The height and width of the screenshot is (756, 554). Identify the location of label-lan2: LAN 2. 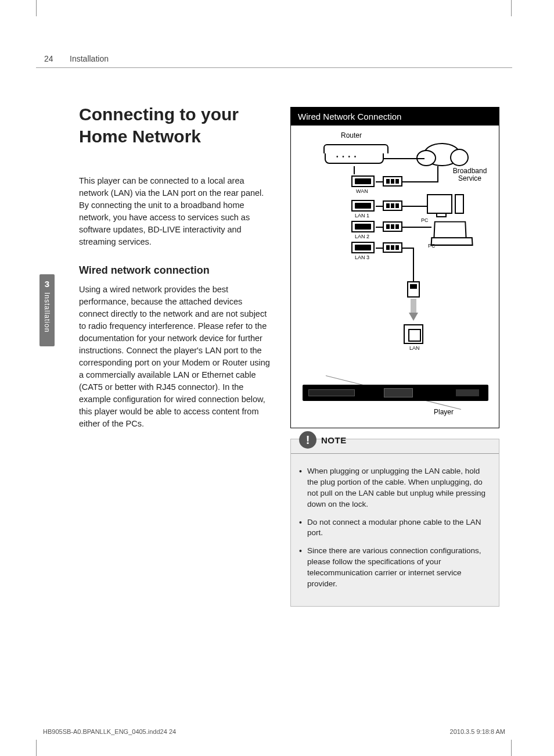
(362, 237).